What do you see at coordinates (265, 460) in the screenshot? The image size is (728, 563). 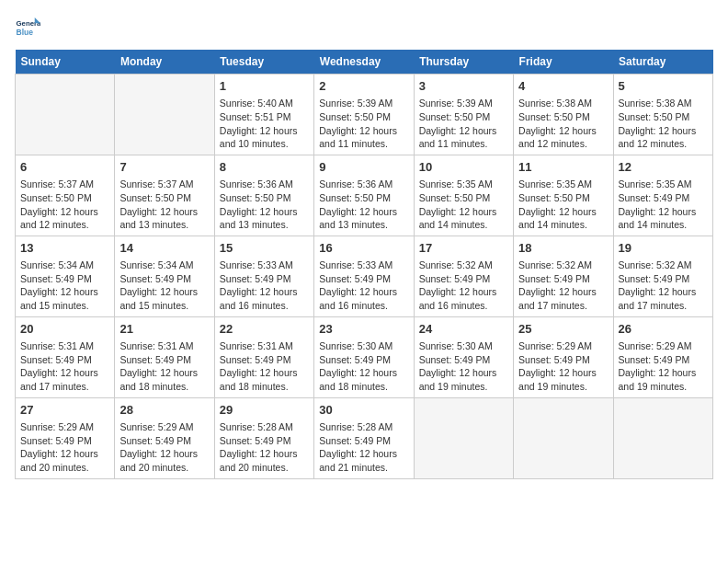 I see `day-info: Daylight: 12 hours and 20 minutes.` at bounding box center [265, 460].